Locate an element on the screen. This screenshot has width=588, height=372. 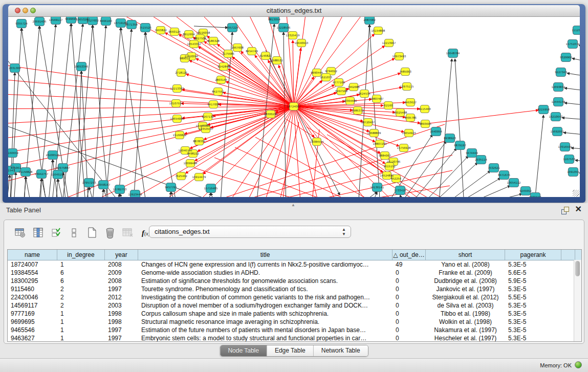
svg-text: 8466160 is located at coordinates (106, 21).